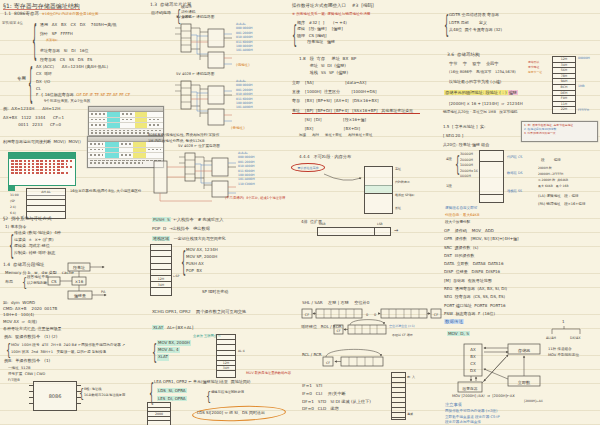  What do you see at coordinates (67, 101) in the screenshot?
I see `flags-subnote: 9个标志位有效, 其余7位无效` at bounding box center [67, 101].